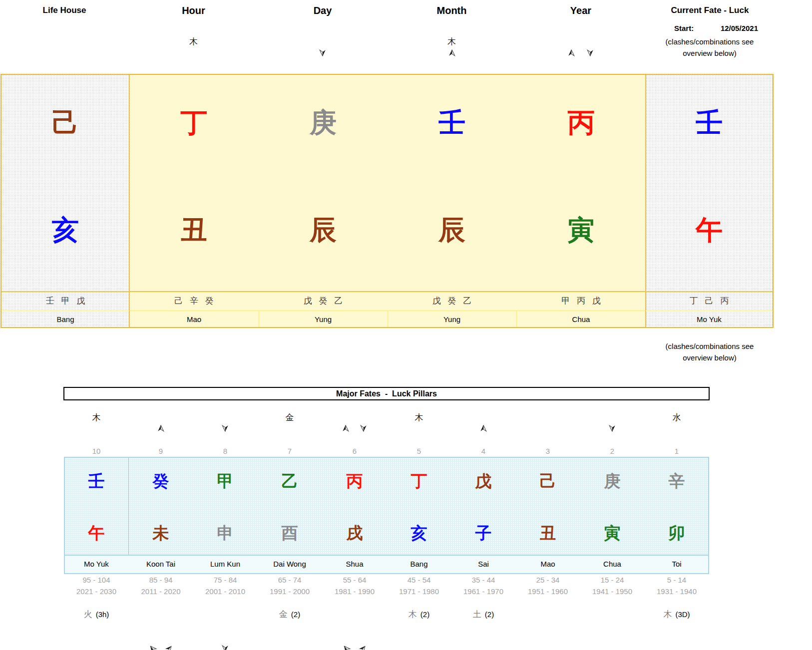 The image size is (812, 650). I want to click on start-date: 12/05/2021, so click(739, 28).